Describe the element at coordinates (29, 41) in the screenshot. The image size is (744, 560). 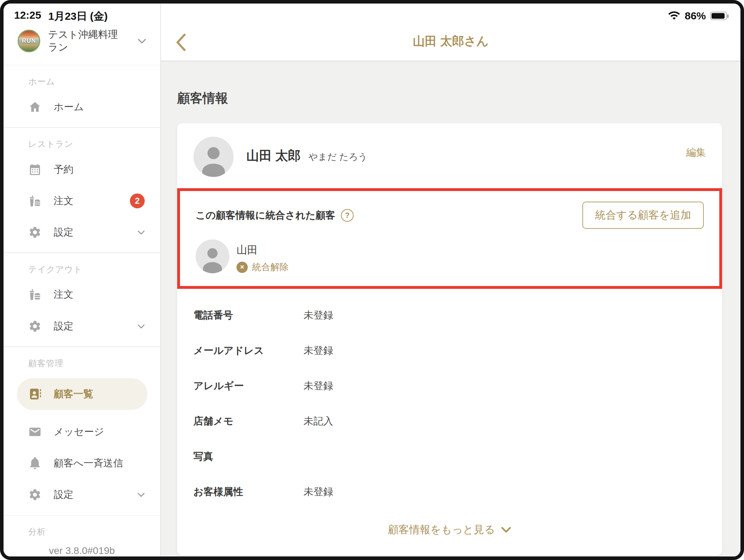
I see `store-logo: RUN` at that location.